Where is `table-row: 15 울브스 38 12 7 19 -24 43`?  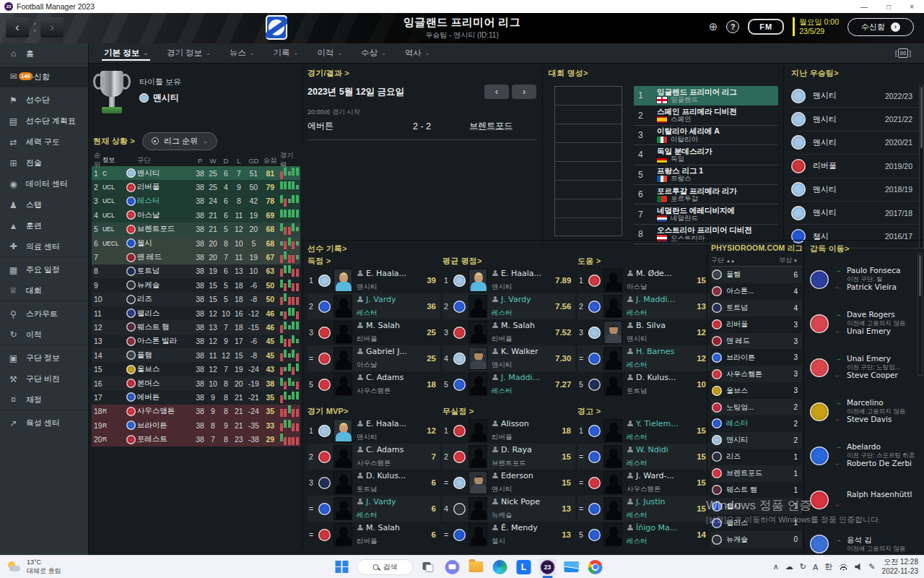
table-row: 15 울브스 38 12 7 19 -24 43 is located at coordinates (196, 368).